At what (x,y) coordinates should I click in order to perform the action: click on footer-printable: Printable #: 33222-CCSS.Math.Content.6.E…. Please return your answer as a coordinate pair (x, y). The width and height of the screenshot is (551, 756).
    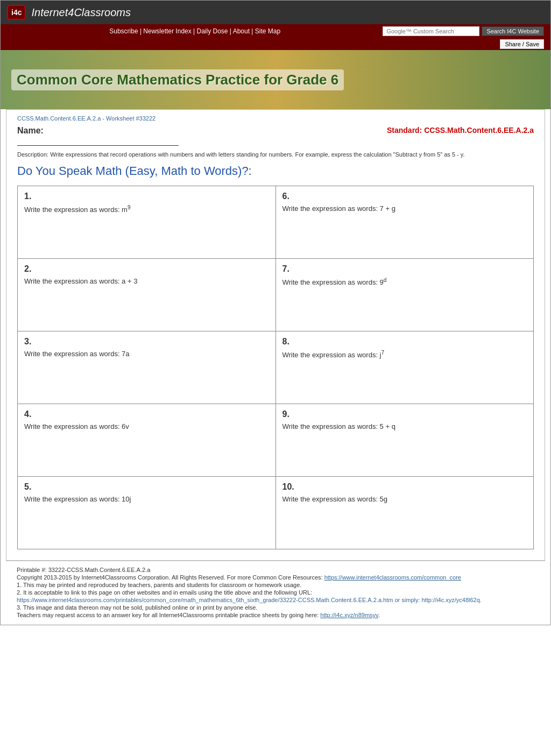
    Looking at the image, I should click on (276, 570).